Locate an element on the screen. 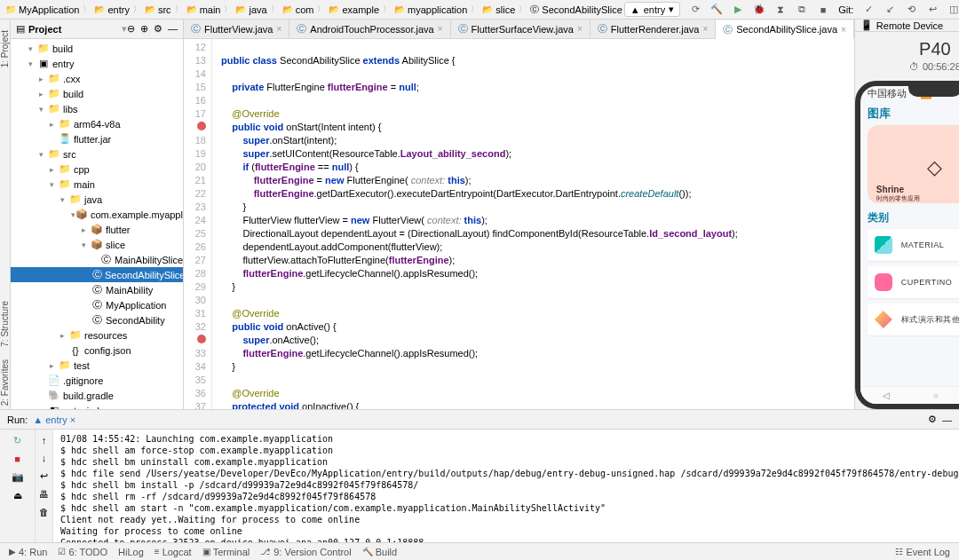 The height and width of the screenshot is (560, 959). project-hide-icon: — is located at coordinates (172, 28).